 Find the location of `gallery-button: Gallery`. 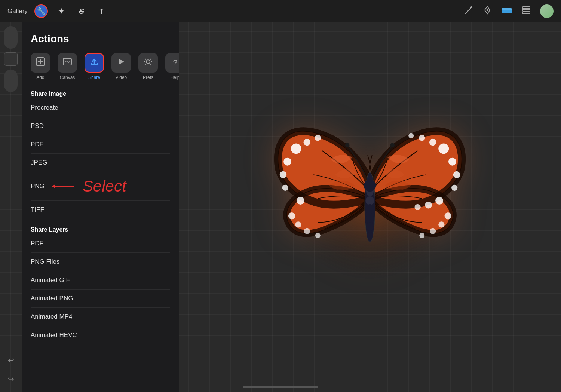

gallery-button: Gallery is located at coordinates (18, 11).